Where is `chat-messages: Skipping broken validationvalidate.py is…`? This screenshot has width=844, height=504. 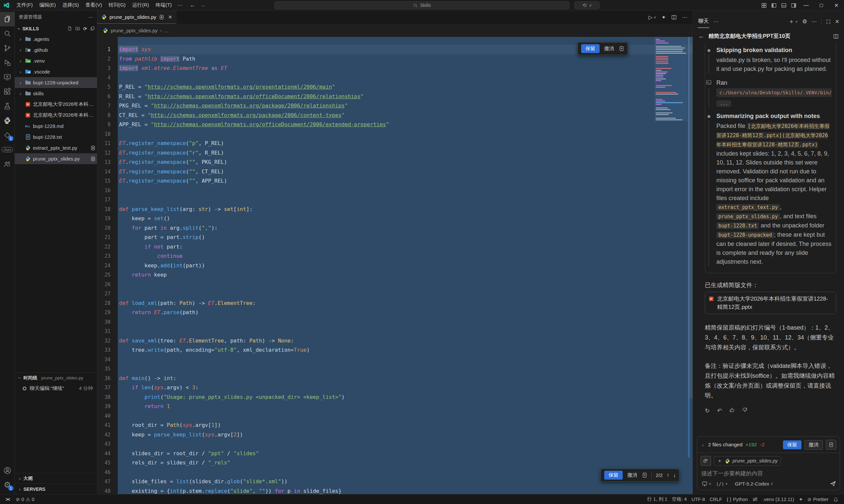 chat-messages: Skipping broken validationvalidate.py is… is located at coordinates (769, 238).